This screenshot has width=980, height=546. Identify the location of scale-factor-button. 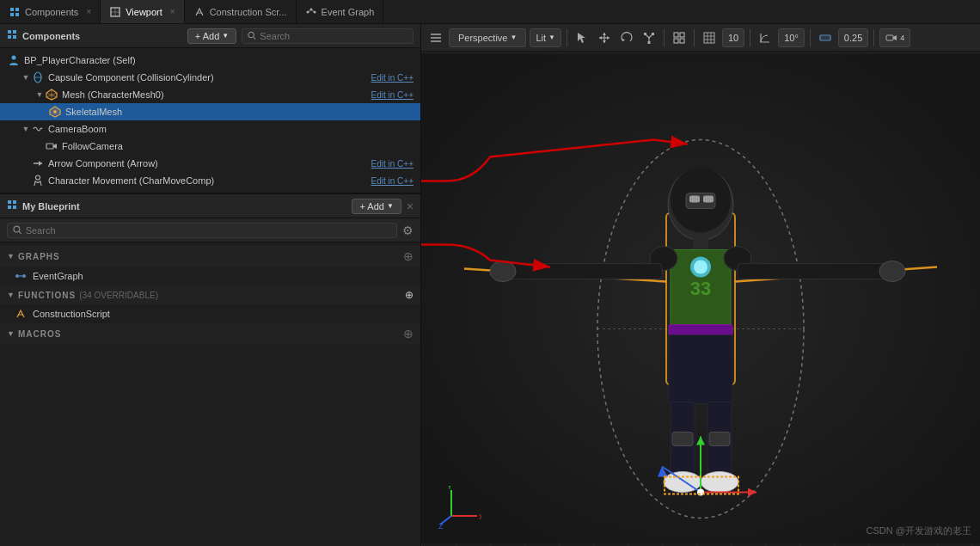
(825, 38).